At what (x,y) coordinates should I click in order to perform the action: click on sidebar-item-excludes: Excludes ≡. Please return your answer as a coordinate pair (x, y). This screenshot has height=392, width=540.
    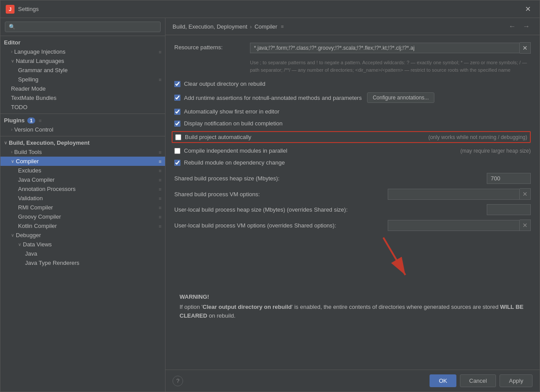
    Looking at the image, I should click on (83, 171).